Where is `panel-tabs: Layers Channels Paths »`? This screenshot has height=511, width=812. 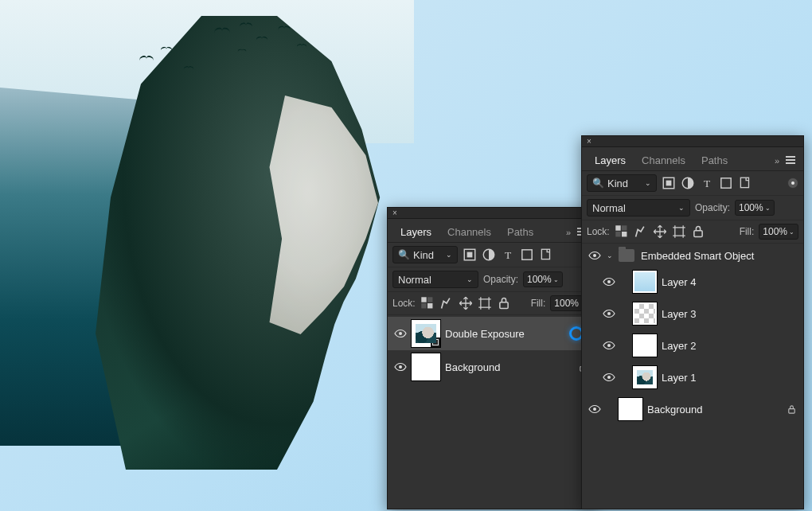
panel-tabs: Layers Channels Paths » is located at coordinates (491, 231).